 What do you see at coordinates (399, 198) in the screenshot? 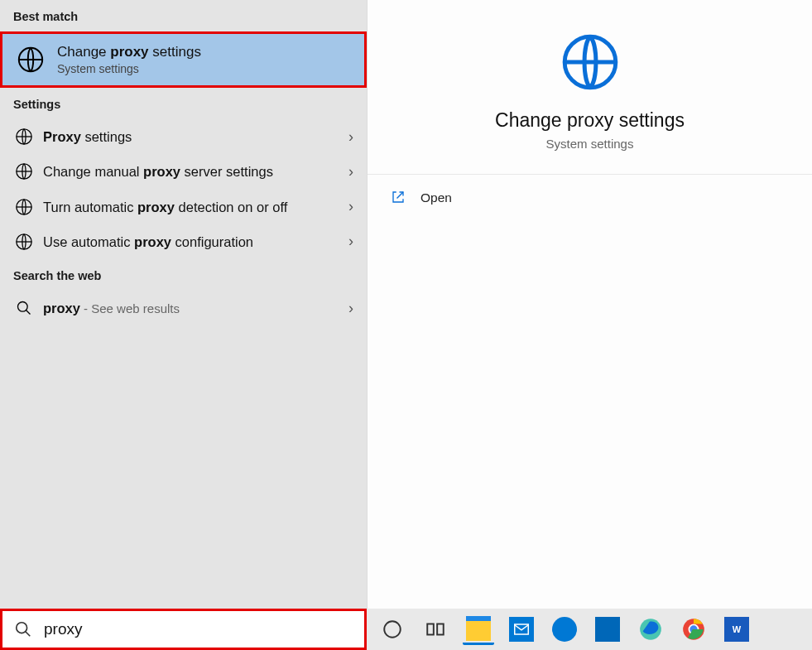
I see `open-icon` at bounding box center [399, 198].